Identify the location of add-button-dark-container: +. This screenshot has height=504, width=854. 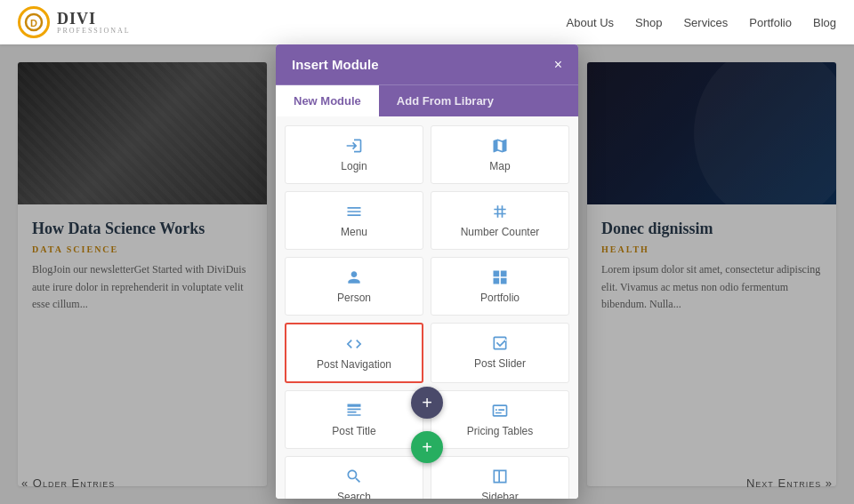
(427, 403).